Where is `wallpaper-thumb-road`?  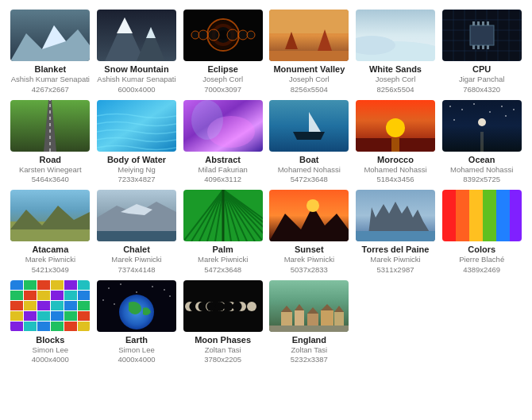 wallpaper-thumb-road is located at coordinates (50, 125).